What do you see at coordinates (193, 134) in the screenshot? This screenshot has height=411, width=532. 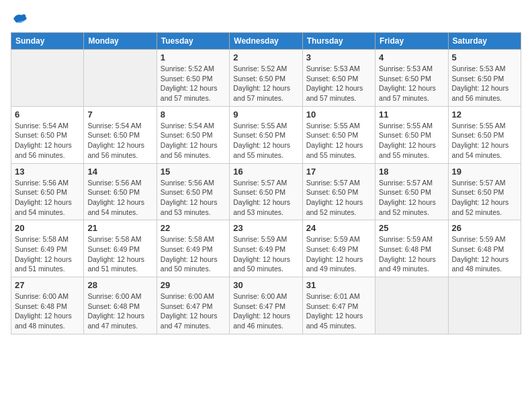 I see `day-cell: 8Sunrise: 5:54 AM Sunset: 6:50 PM Daylig…` at bounding box center [193, 134].